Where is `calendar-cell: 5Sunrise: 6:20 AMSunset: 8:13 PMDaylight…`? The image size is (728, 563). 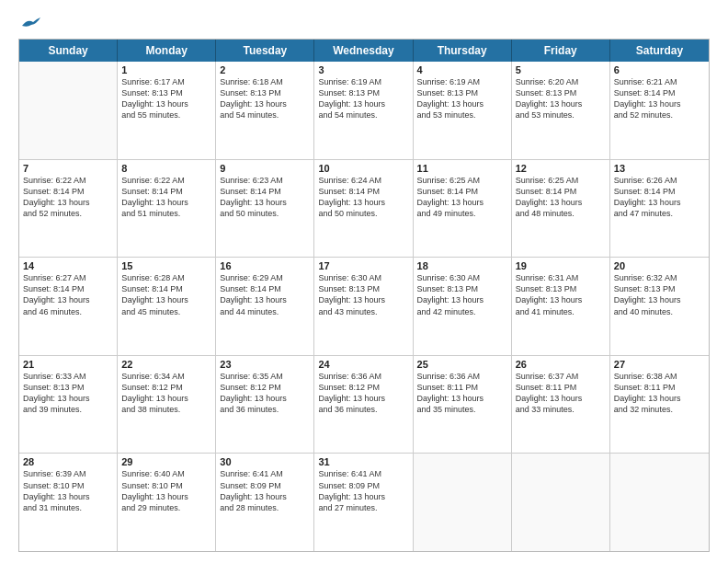 calendar-cell: 5Sunrise: 6:20 AMSunset: 8:13 PMDaylight… is located at coordinates (561, 110).